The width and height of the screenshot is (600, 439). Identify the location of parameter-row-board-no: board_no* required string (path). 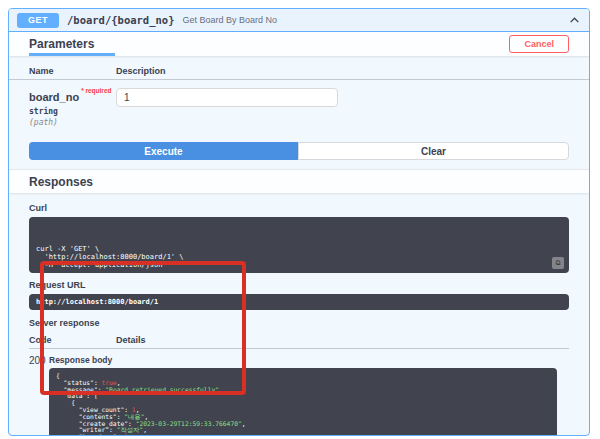
(299, 104).